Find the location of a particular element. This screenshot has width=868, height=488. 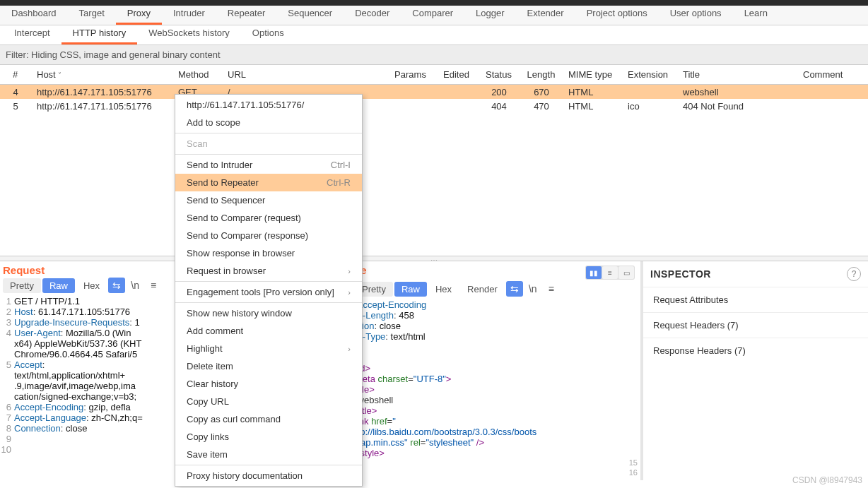

sub-tab-websockets-history: WebSockets history is located at coordinates (189, 34).